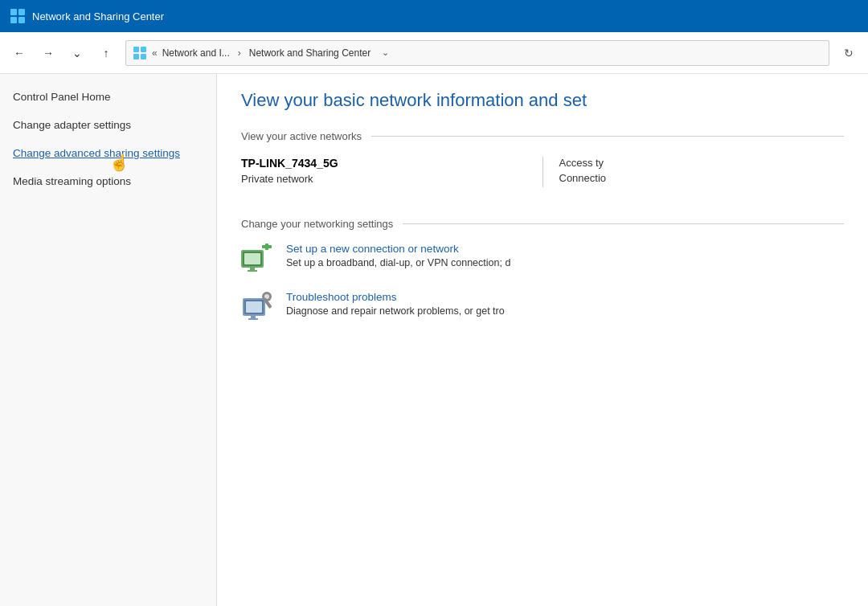 The width and height of the screenshot is (868, 606). Describe the element at coordinates (542, 172) in the screenshot. I see `network-table: TP-LINK_7434_5G Private network Access t…` at that location.